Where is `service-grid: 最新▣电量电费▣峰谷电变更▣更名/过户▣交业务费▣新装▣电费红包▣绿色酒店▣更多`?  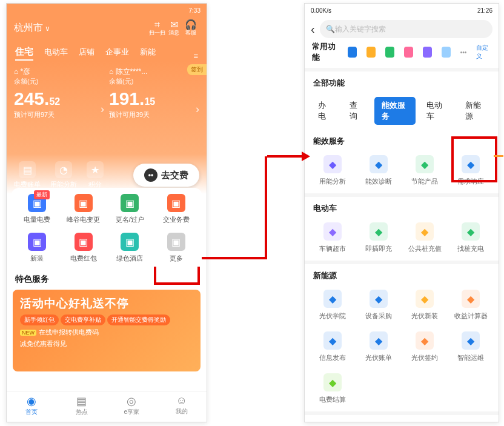 service-grid: 最新▣电量电费▣峰谷电变更▣更名/过户▣交业务费▣新装▣电费红包▣绿色酒店▣更多 is located at coordinates (107, 227).